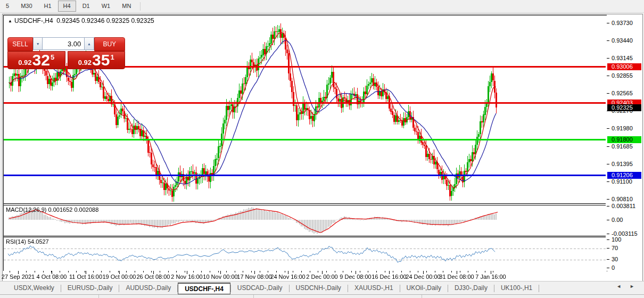 The width and height of the screenshot is (644, 298). Describe the element at coordinates (52, 210) in the screenshot. I see `macd-label: MACD(12,26,9) 0.001652 0.002088` at that location.